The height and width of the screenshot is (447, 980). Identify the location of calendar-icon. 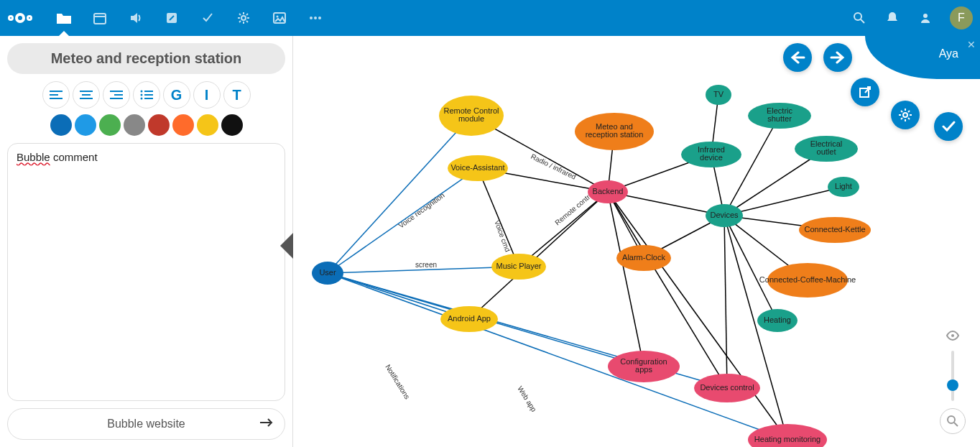
(100, 18).